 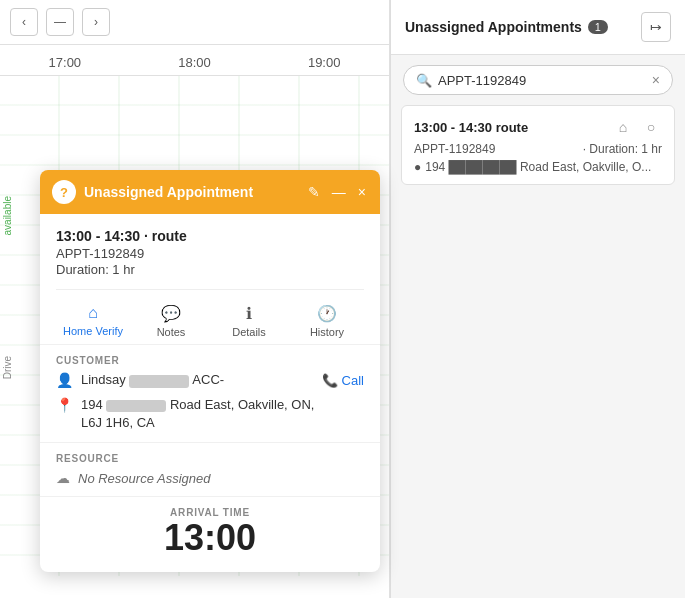 What do you see at coordinates (637, 127) in the screenshot?
I see `route-item-icons: ⌂ ○` at bounding box center [637, 127].